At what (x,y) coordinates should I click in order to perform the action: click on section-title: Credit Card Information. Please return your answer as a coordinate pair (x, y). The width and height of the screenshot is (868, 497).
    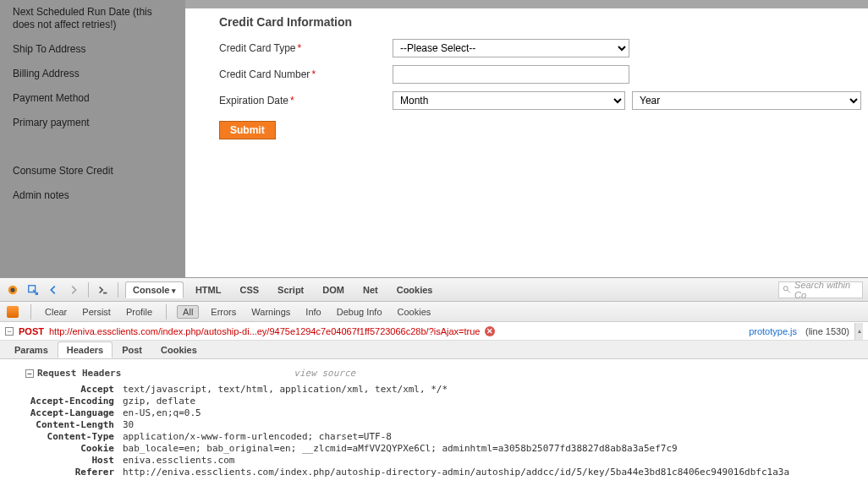
    Looking at the image, I should click on (543, 22).